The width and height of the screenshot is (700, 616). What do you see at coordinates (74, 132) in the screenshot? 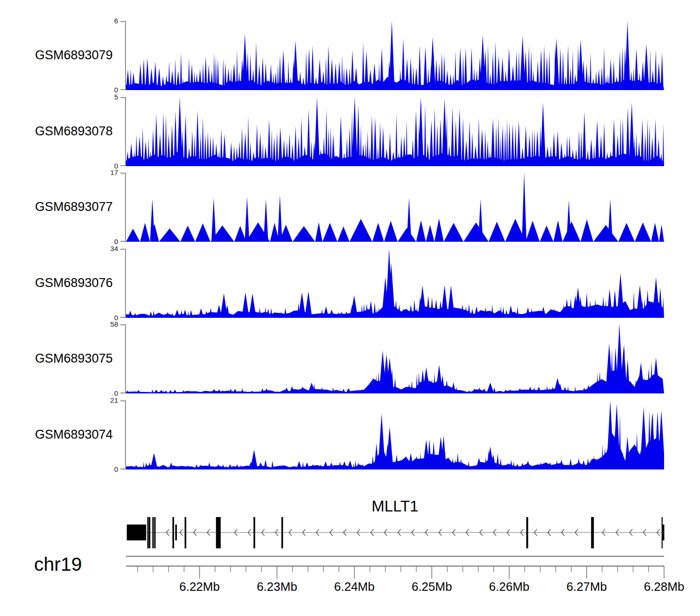
I see `track-label: GSM6893078` at bounding box center [74, 132].